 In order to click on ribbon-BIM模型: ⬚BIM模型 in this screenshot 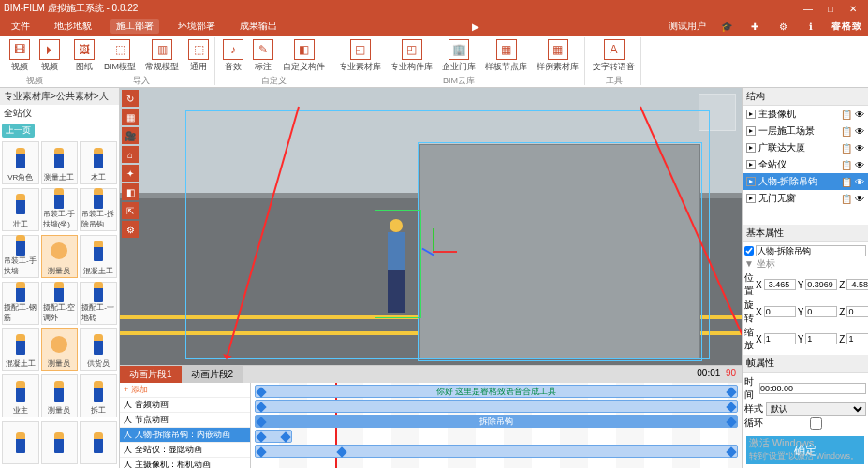, I will do `click(120, 56)`.